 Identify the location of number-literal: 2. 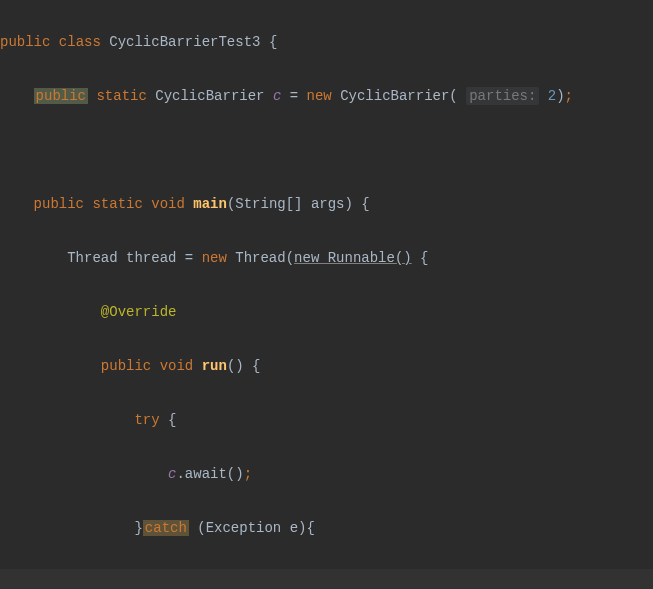
(552, 96).